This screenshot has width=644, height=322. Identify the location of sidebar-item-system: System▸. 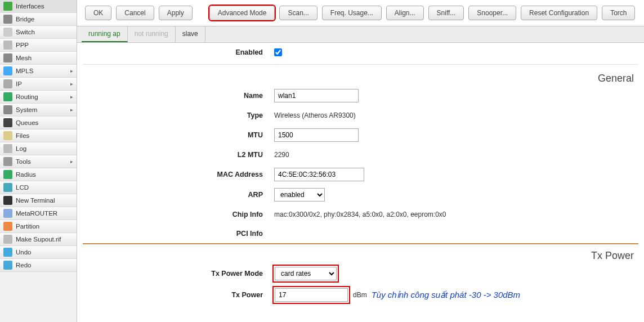
(38, 110).